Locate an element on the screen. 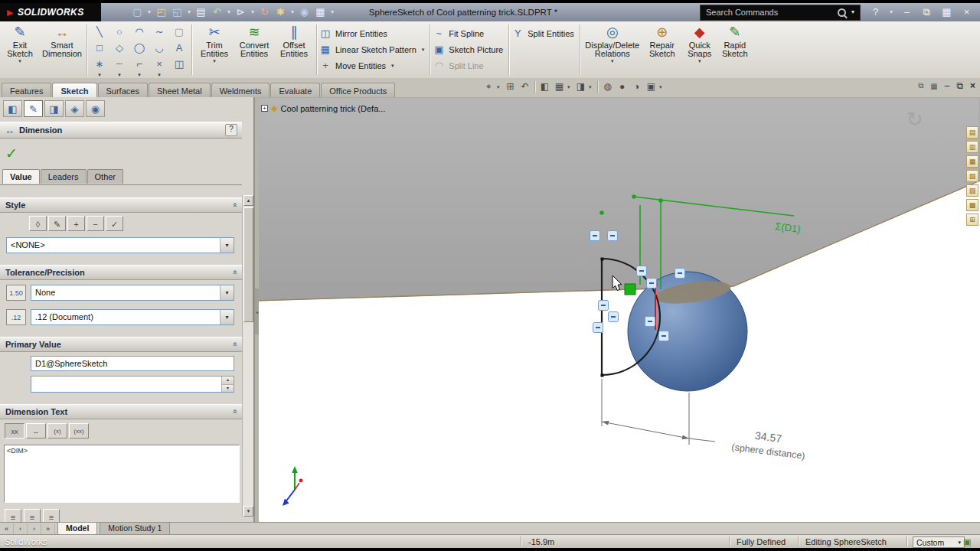  offset-text-button: ↔ is located at coordinates (36, 431).